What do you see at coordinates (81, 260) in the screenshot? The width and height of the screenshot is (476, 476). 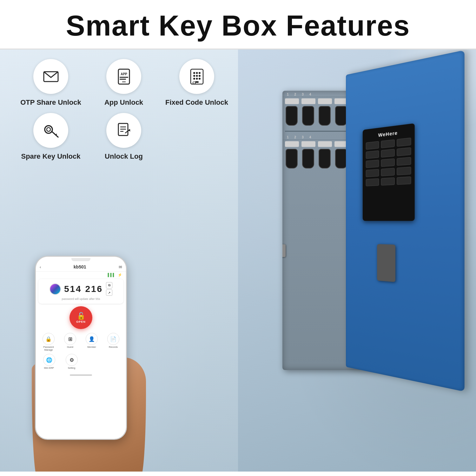 I see `phone-notch-area` at bounding box center [81, 260].